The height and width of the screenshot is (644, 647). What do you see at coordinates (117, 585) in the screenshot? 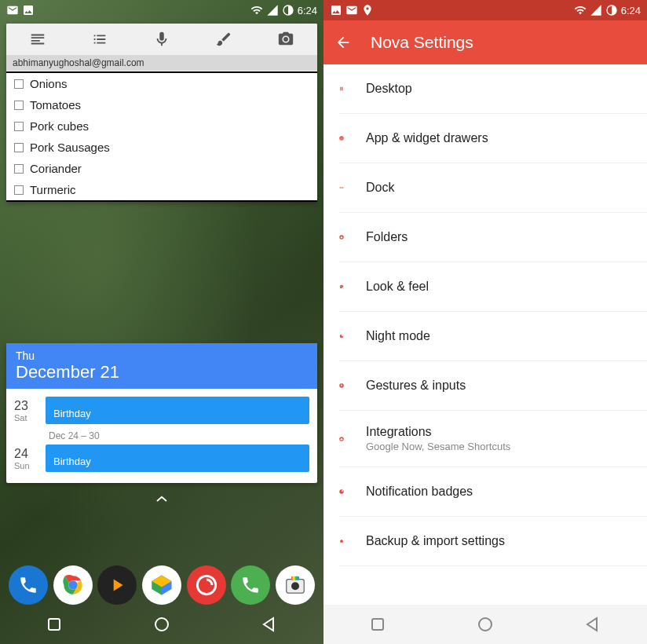
I see `dock-playmusic-icon` at bounding box center [117, 585].